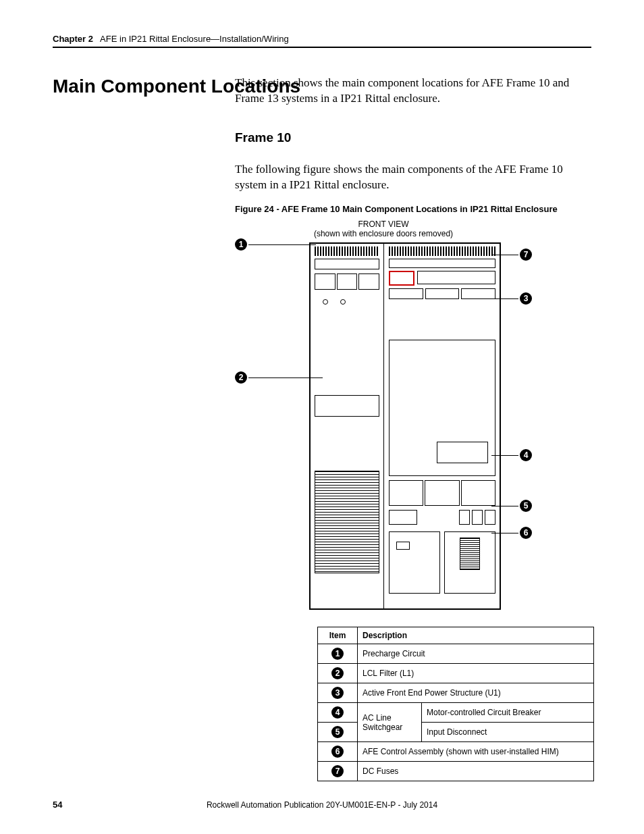 Image resolution: width=644 pixels, height=834 pixels. I want to click on figure-subtitle: (shown with enclosure doors removed), so click(383, 234).